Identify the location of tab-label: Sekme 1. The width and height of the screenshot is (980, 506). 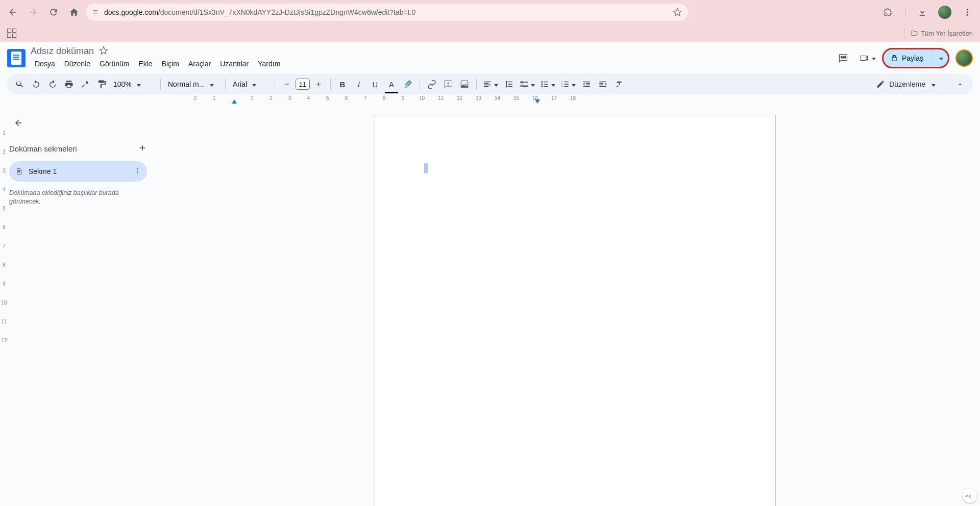
(43, 171).